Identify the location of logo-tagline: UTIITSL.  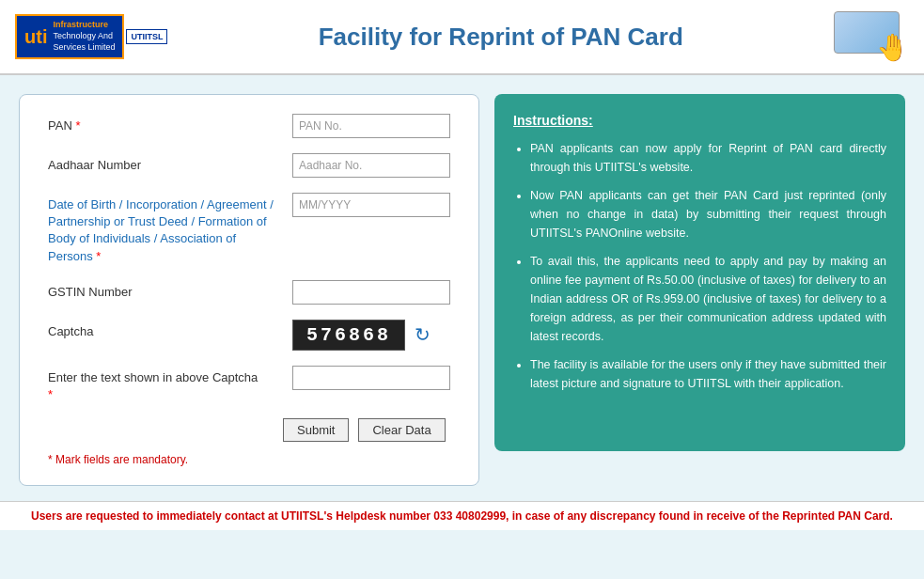
(147, 37).